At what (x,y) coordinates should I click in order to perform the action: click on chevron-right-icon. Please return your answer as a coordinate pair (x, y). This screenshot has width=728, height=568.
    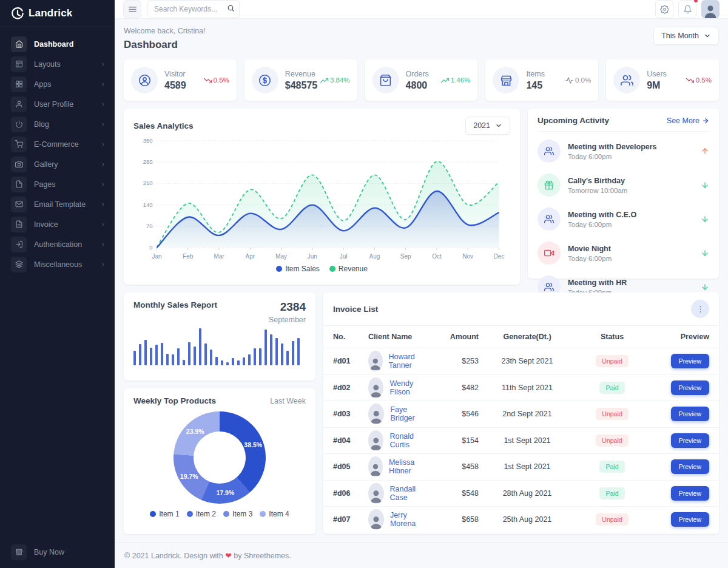
    Looking at the image, I should click on (103, 84).